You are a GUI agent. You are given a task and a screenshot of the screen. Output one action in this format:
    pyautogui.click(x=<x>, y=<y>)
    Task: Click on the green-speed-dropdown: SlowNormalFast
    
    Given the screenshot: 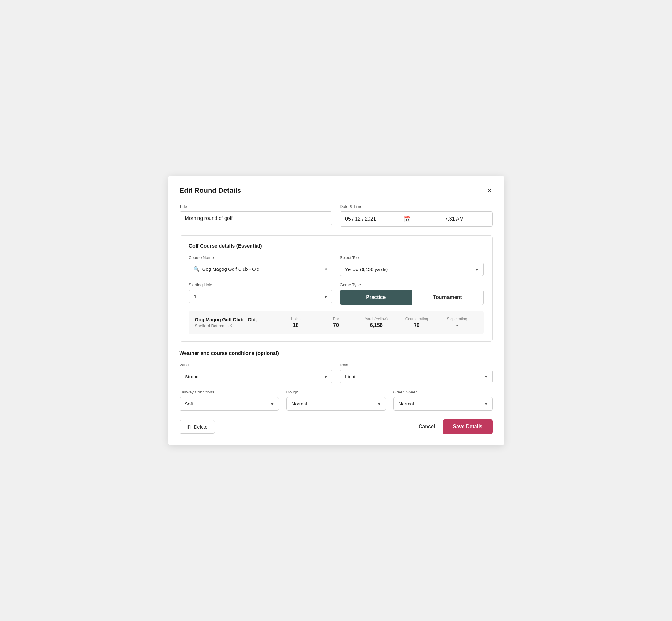 What is the action you would take?
    pyautogui.click(x=443, y=404)
    